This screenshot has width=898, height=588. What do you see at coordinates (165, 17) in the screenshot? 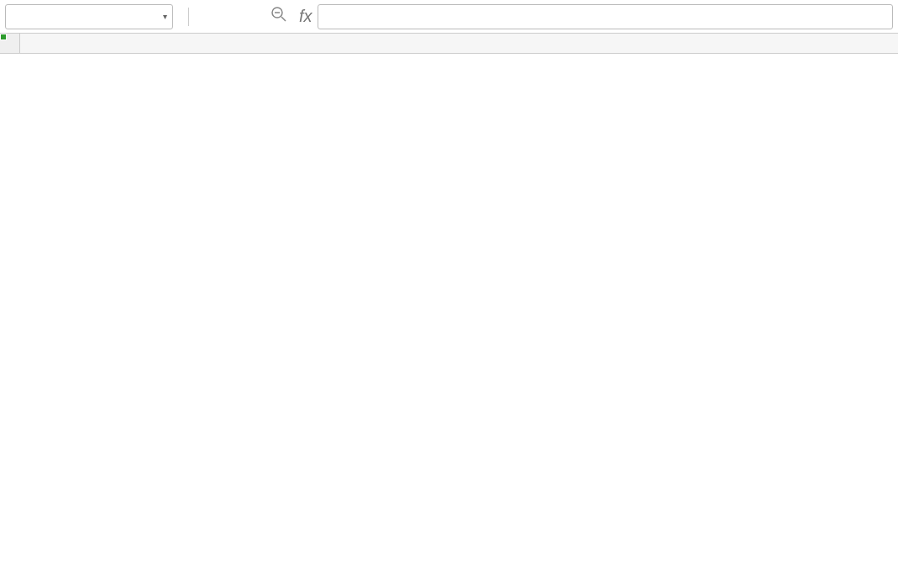
I see `dropdown-icon: ▾` at bounding box center [165, 17].